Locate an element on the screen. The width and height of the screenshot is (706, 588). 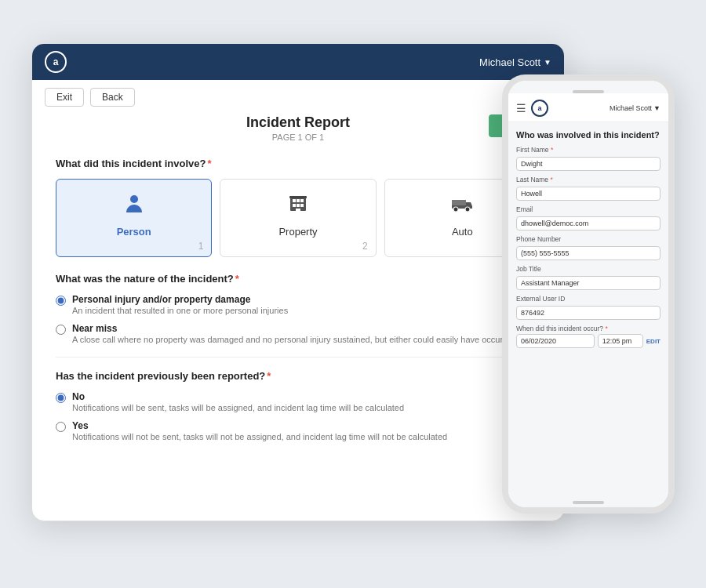
mobile-speaker is located at coordinates (588, 92).